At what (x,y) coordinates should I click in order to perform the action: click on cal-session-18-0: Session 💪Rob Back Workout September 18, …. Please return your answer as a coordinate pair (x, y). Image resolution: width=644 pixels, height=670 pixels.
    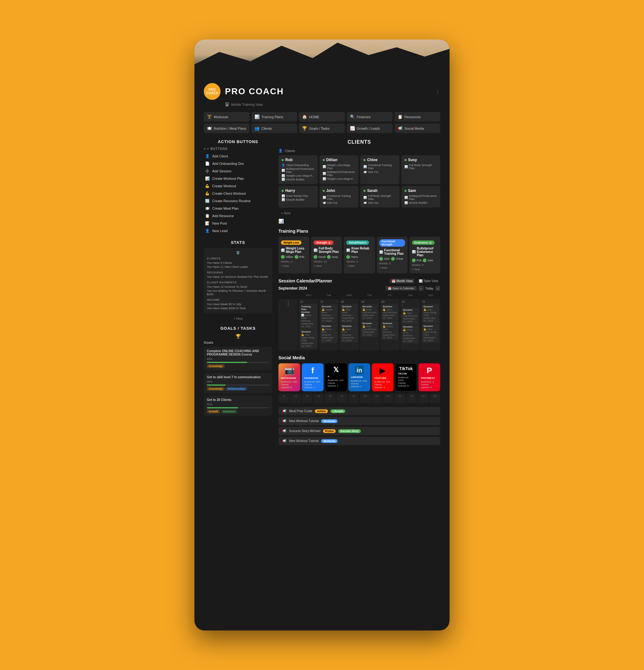
    Looking at the image, I should click on (349, 314).